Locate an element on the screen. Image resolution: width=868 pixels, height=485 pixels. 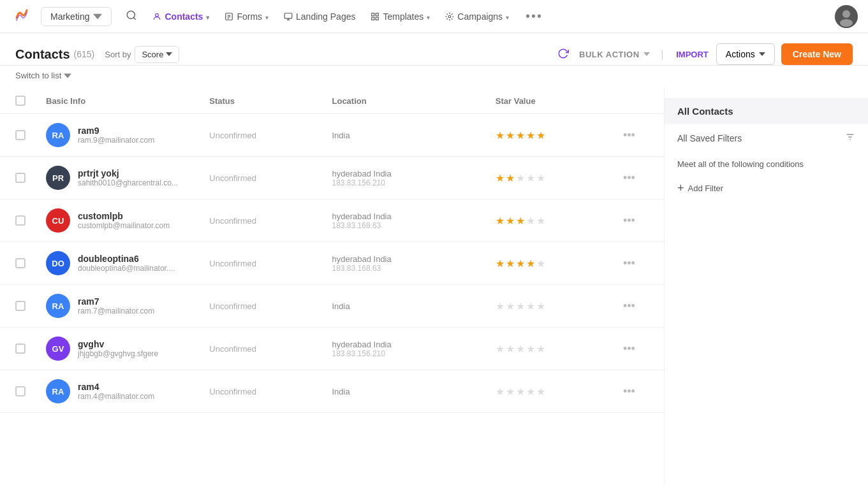
templates-chevron is located at coordinates (429, 17).